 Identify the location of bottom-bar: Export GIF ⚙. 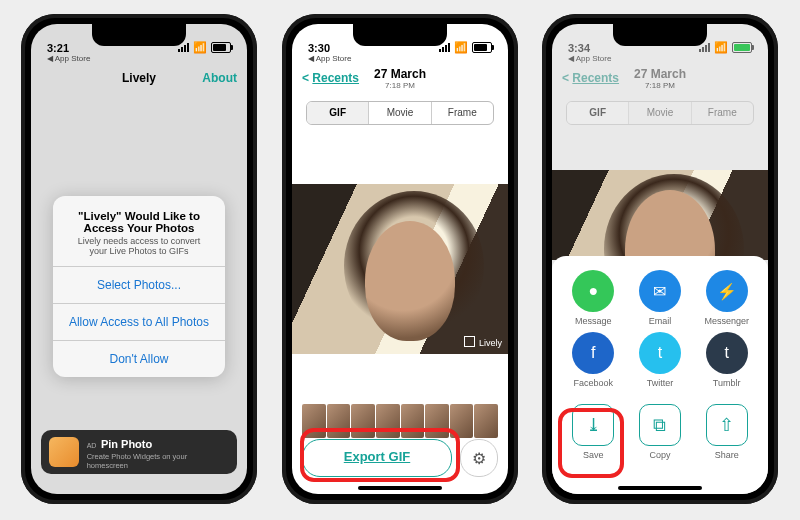
(400, 458).